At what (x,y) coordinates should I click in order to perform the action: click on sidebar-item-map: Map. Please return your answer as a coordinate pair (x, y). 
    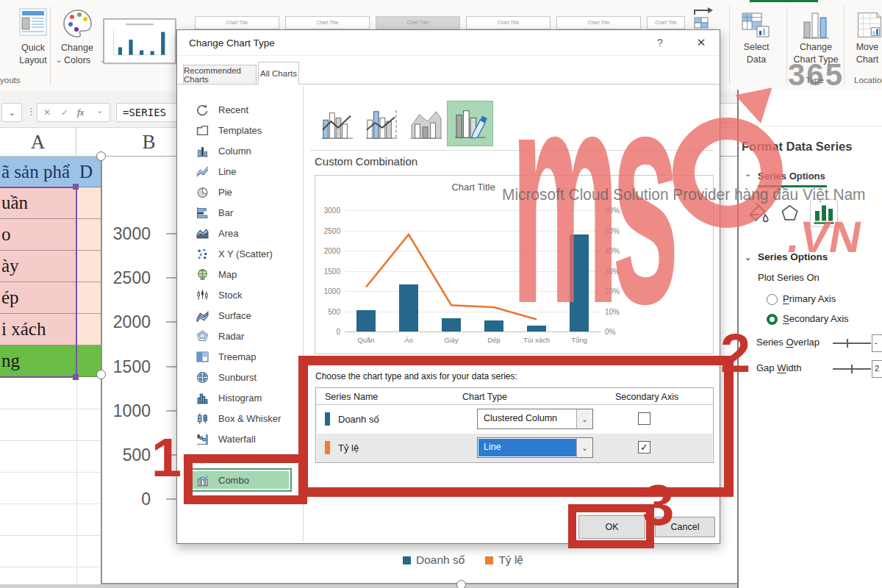
    Looking at the image, I should click on (243, 274).